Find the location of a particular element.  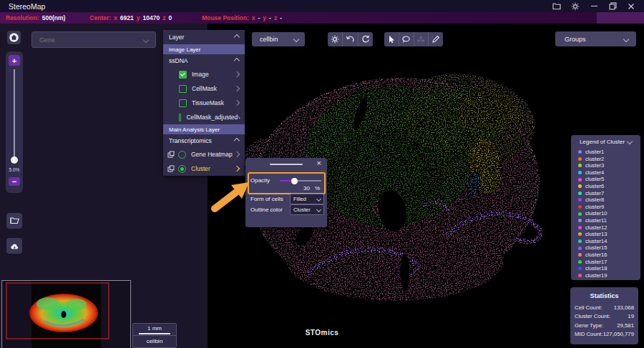

layer-item-label: TissueMask is located at coordinates (208, 103).